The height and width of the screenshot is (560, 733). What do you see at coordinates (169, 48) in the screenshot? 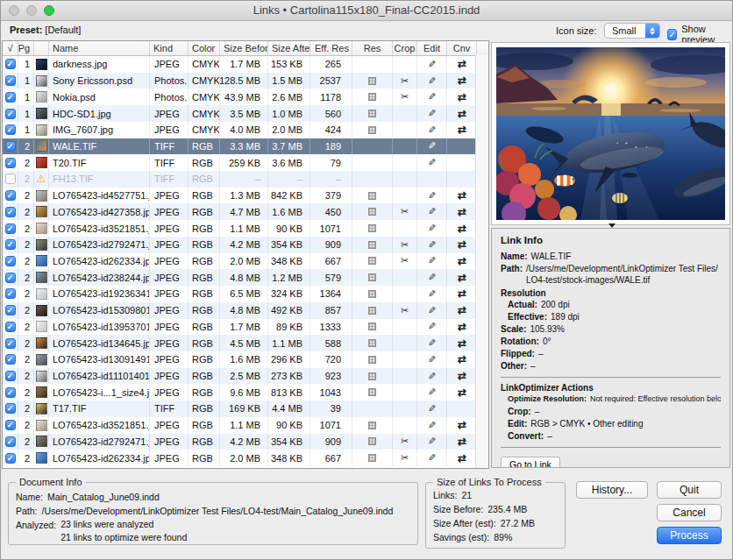
I see `column-header-kind: Kind` at bounding box center [169, 48].